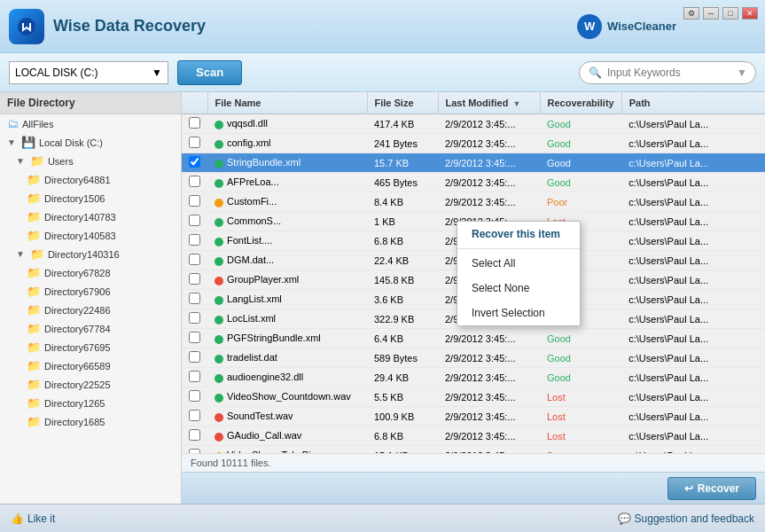 This screenshot has height=532, width=765. Describe the element at coordinates (90, 310) in the screenshot. I see `sidebar-item-directory22486: 📁Directory22486` at that location.